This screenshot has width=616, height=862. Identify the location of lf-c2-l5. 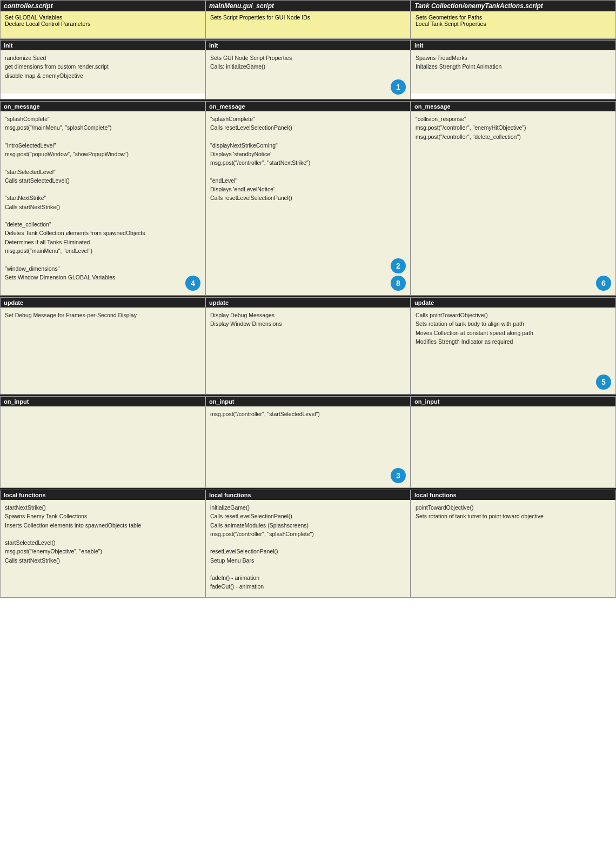
(308, 543).